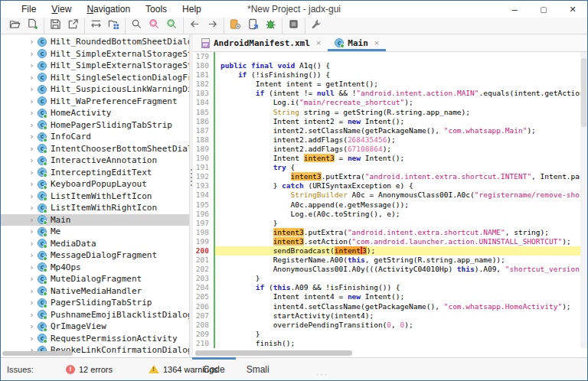 The image size is (588, 381). What do you see at coordinates (95, 220) in the screenshot?
I see `tree-item-Main: ›cMain` at bounding box center [95, 220].